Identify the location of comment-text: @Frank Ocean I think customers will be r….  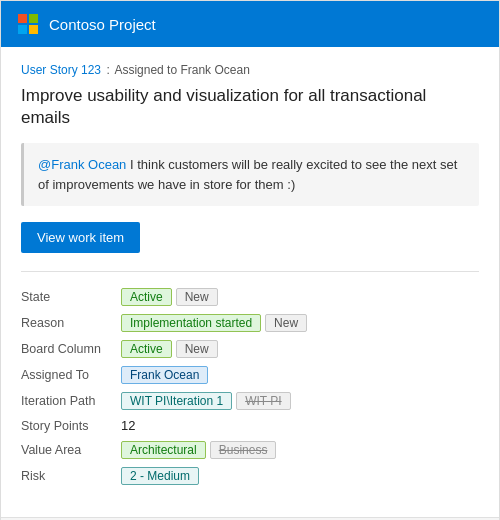
(248, 174).